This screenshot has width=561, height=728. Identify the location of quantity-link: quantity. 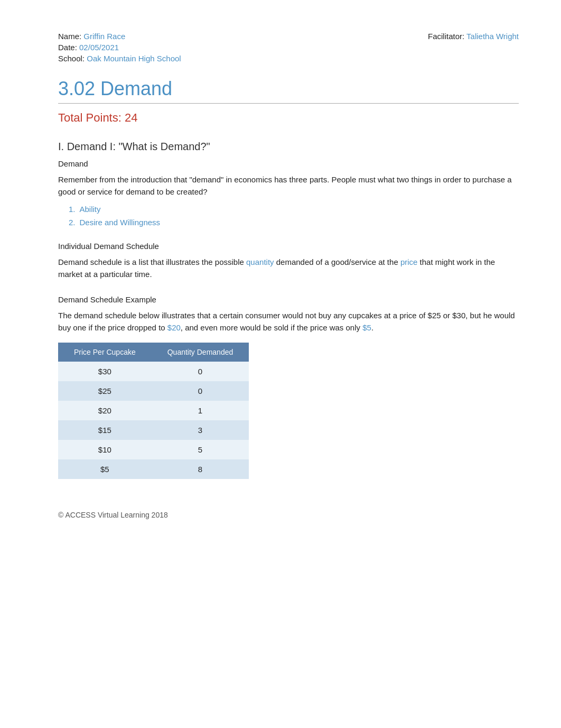
(260, 262).